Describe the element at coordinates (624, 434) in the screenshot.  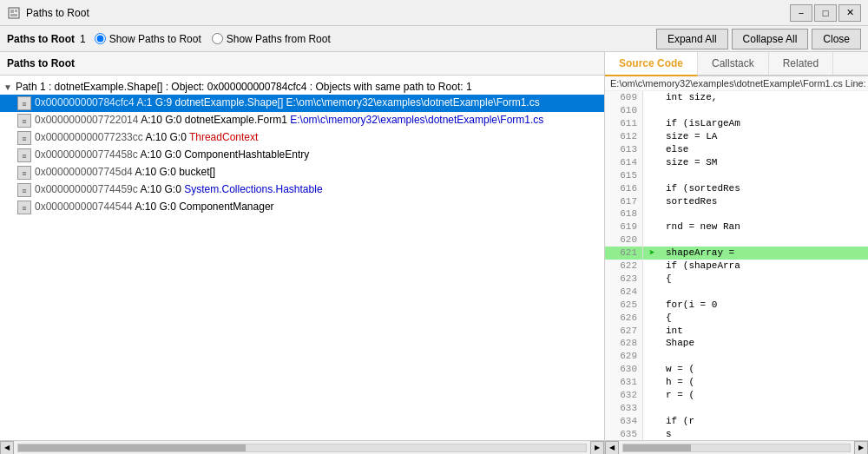
I see `line-number: 635` at that location.